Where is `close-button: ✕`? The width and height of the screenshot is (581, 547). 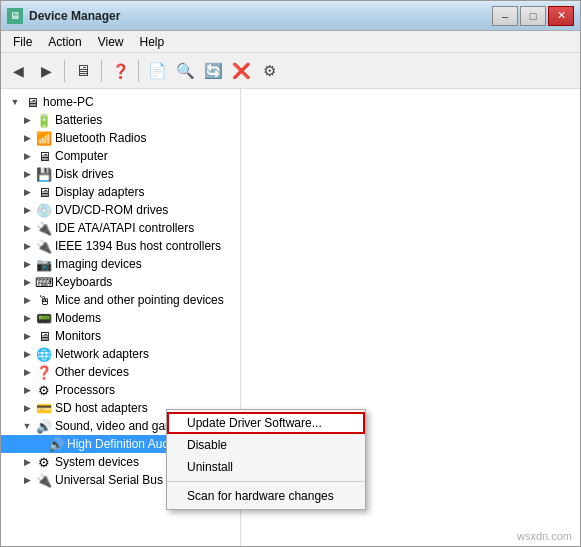
close-button: ✕ is located at coordinates (561, 16).